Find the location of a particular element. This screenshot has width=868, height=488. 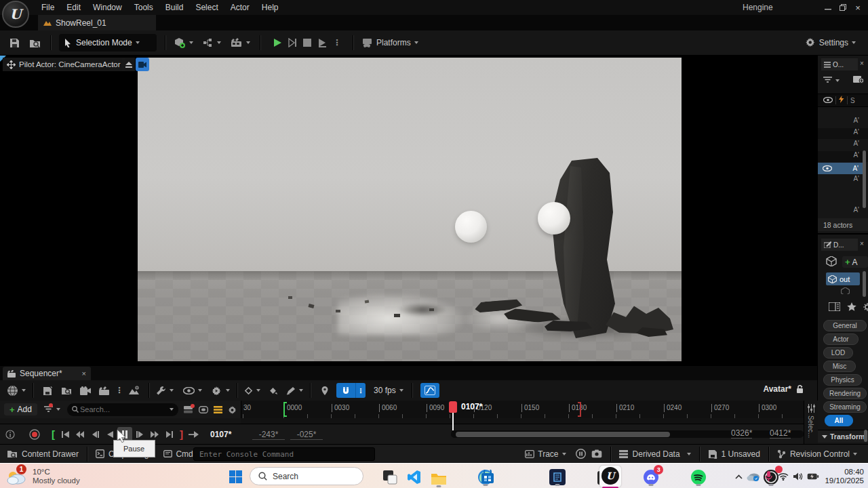

details-add-button: + A is located at coordinates (855, 262).